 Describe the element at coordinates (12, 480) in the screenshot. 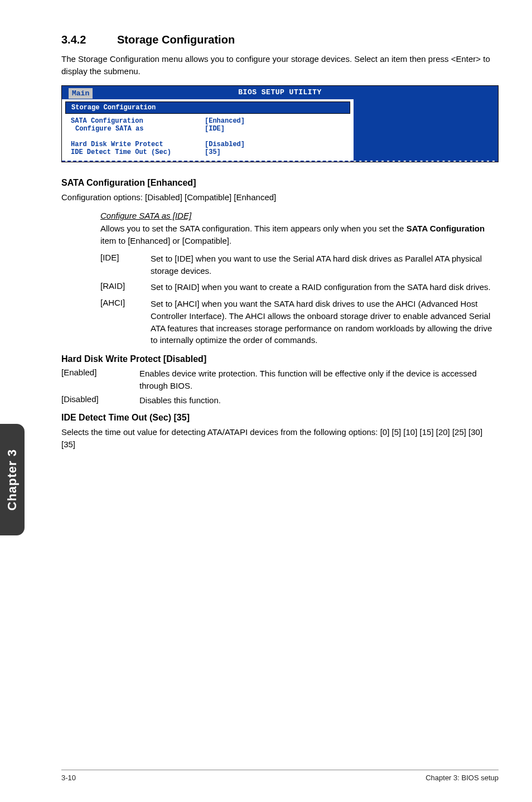

I see `chapter-side-tab: Chapter 3` at that location.